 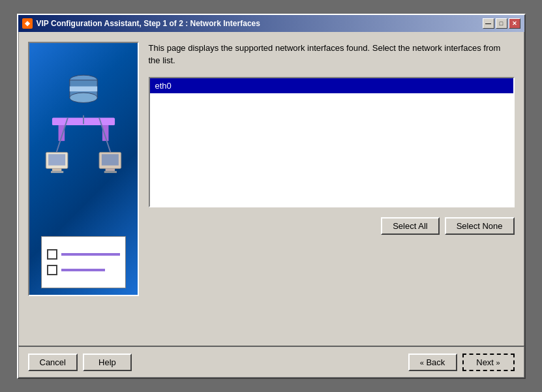 I want to click on description-text: This page displays the supported network…, so click(x=331, y=55).